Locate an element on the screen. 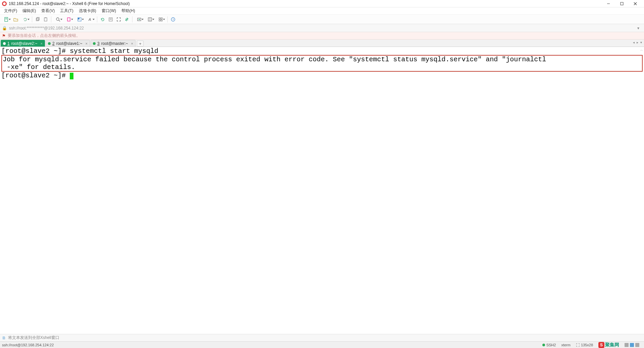 The image size is (644, 348). address-dropdown-icon: ▾ is located at coordinates (640, 28).